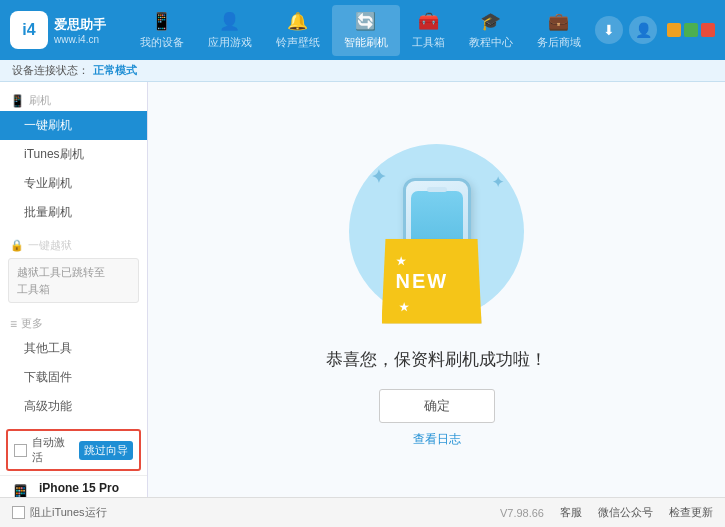 The height and width of the screenshot is (527, 725). Describe the element at coordinates (68, 512) in the screenshot. I see `stop-itunes-label: 阻止iTunes运行` at that location.